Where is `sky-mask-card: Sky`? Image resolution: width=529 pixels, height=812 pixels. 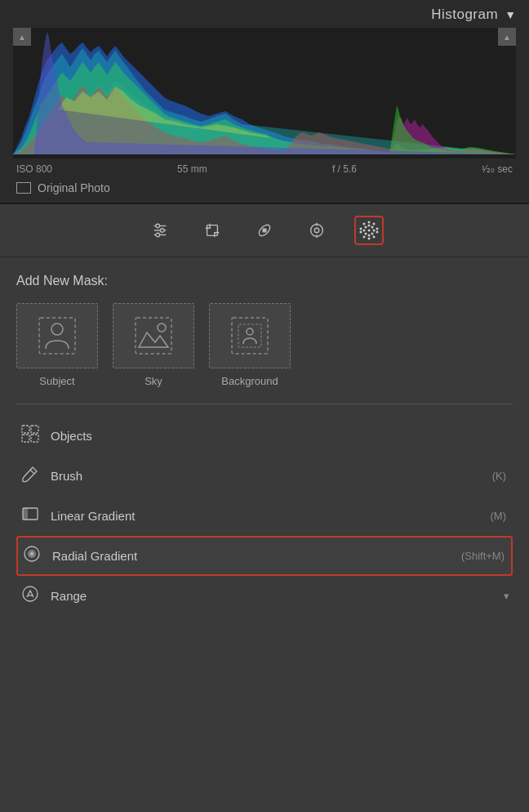 sky-mask-card: Sky is located at coordinates (153, 345).